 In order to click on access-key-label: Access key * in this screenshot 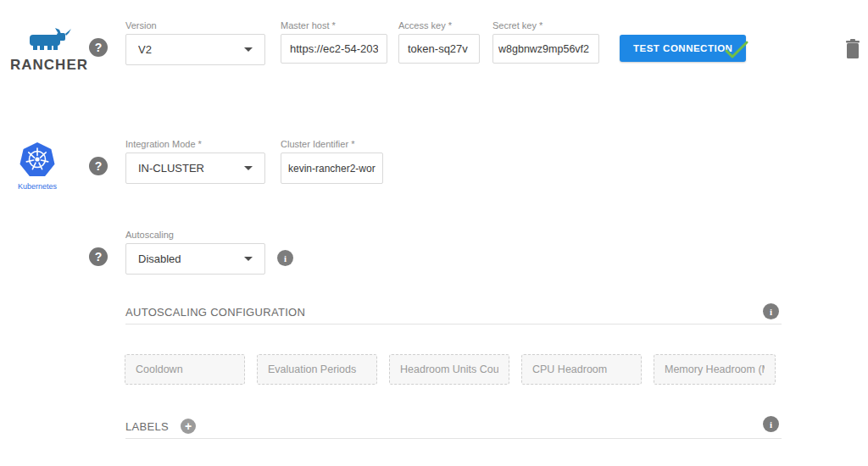, I will do `click(439, 25)`.